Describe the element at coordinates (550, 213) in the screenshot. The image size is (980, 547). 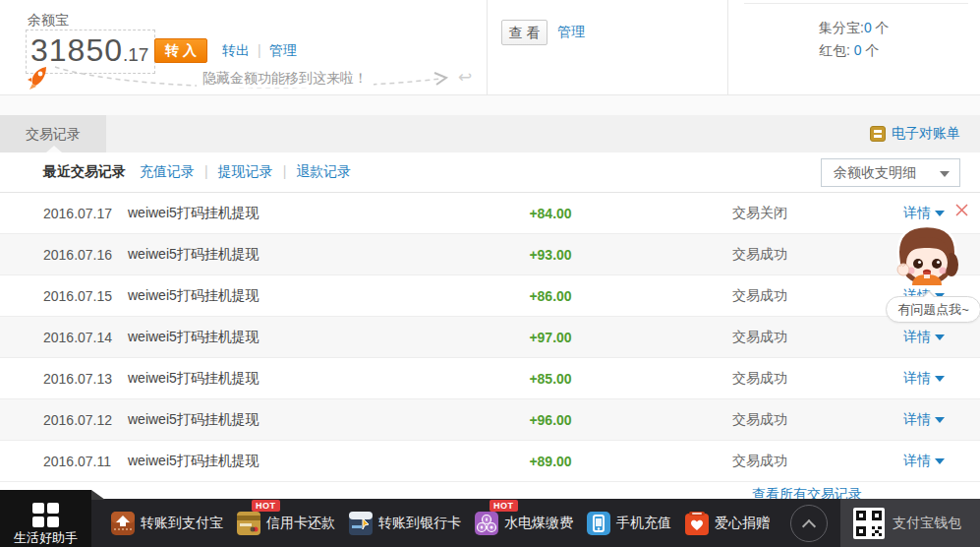
I see `tx-amount: +84.00` at that location.